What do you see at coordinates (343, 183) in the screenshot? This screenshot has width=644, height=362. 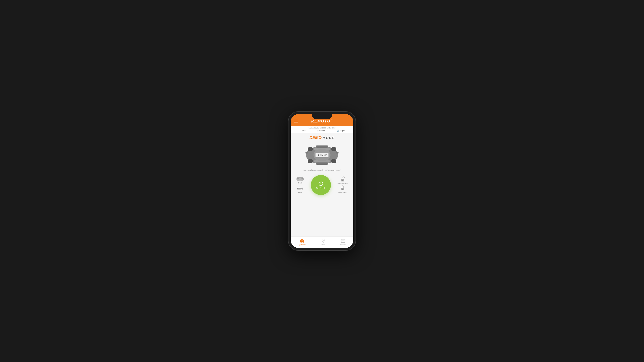 I see `unlock-label: Unlock doors` at bounding box center [343, 183].